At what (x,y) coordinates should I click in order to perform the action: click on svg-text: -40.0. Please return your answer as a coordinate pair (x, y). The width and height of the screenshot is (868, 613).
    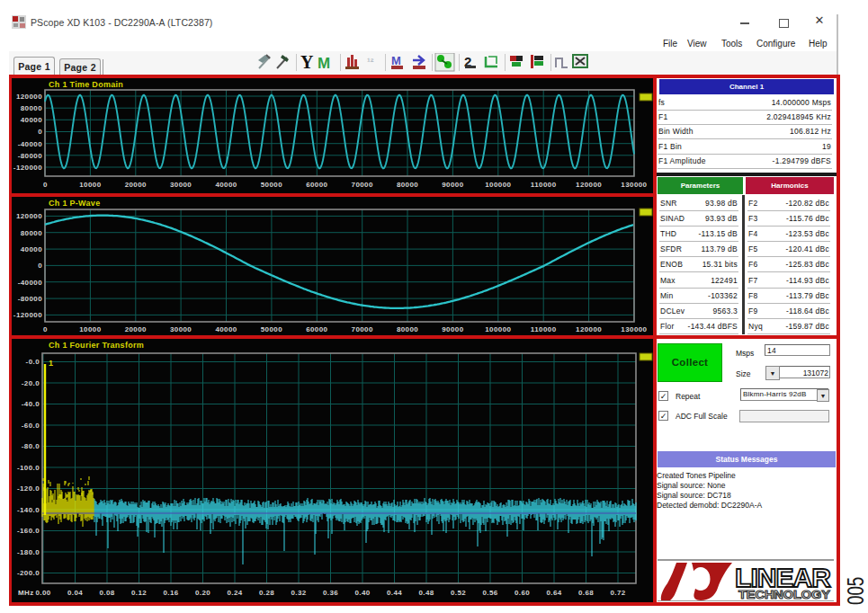
    Looking at the image, I should click on (31, 404).